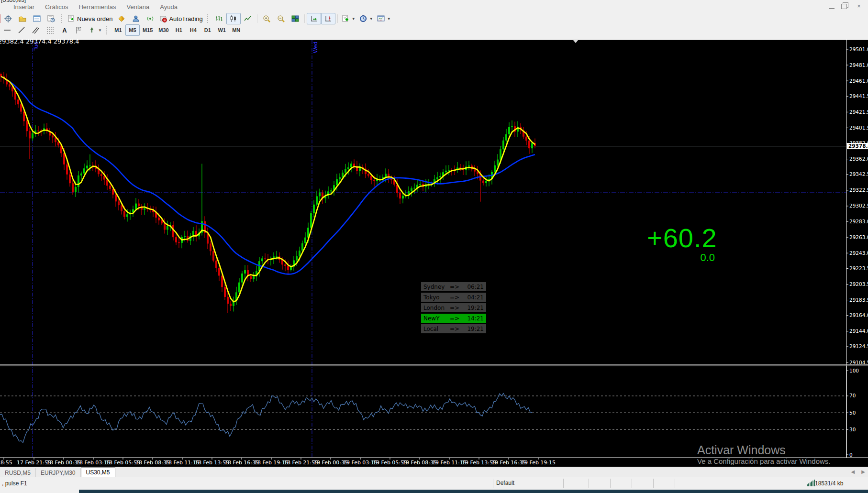  Describe the element at coordinates (434, 19) in the screenshot. I see `standard-toolbar: Nueva orden AutoTrading ▼ ▼ ▼` at that location.